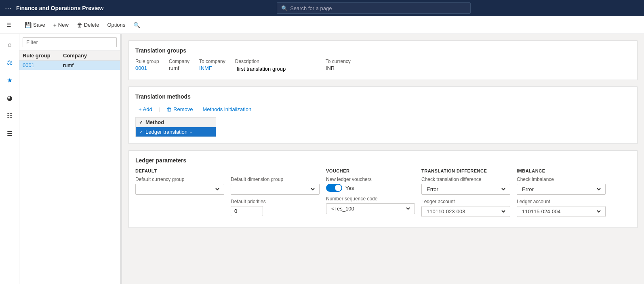 The image size is (644, 284). What do you see at coordinates (69, 167) in the screenshot?
I see `list-table: Rule group Company 0001 rumf` at bounding box center [69, 167].